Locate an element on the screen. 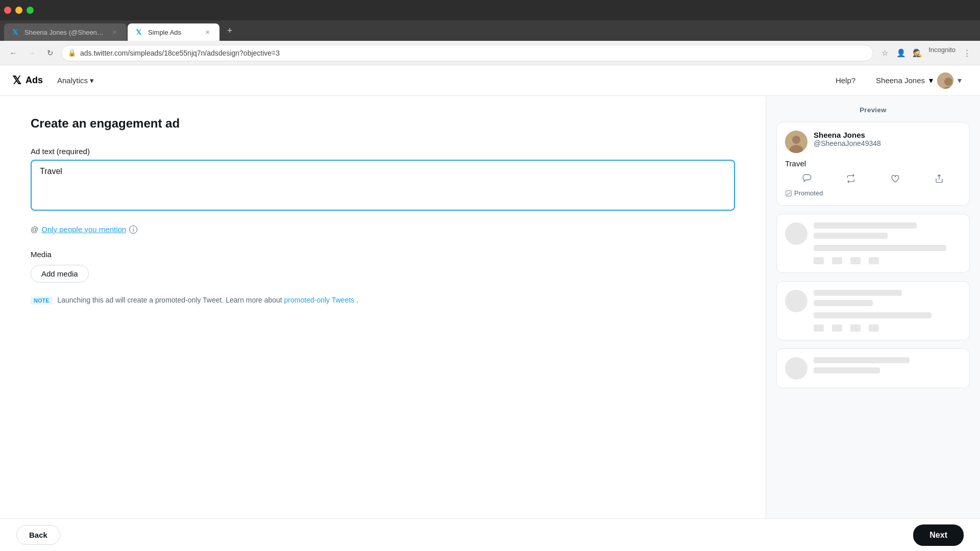 The height and width of the screenshot is (551, 980). window-minimize-button is located at coordinates (19, 10).